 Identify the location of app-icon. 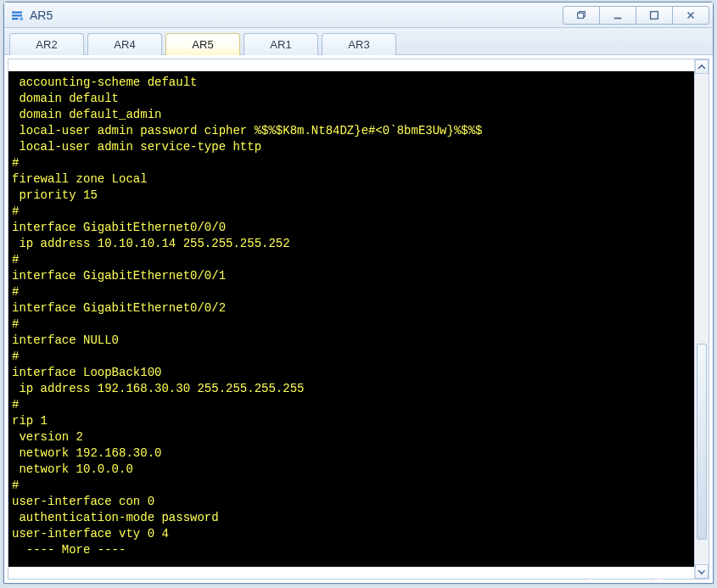
(17, 15).